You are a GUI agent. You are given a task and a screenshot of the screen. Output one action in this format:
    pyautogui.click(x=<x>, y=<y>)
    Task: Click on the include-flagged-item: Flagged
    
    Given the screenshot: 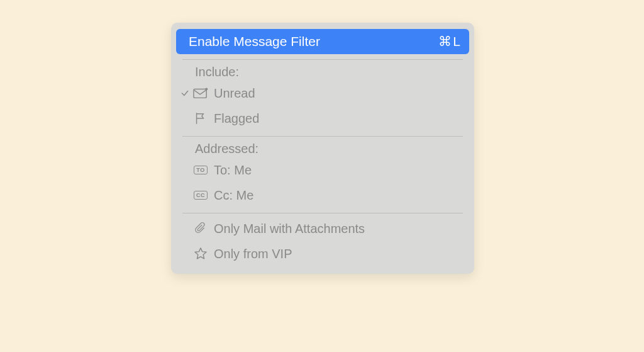 What is the action you would take?
    pyautogui.click(x=323, y=118)
    